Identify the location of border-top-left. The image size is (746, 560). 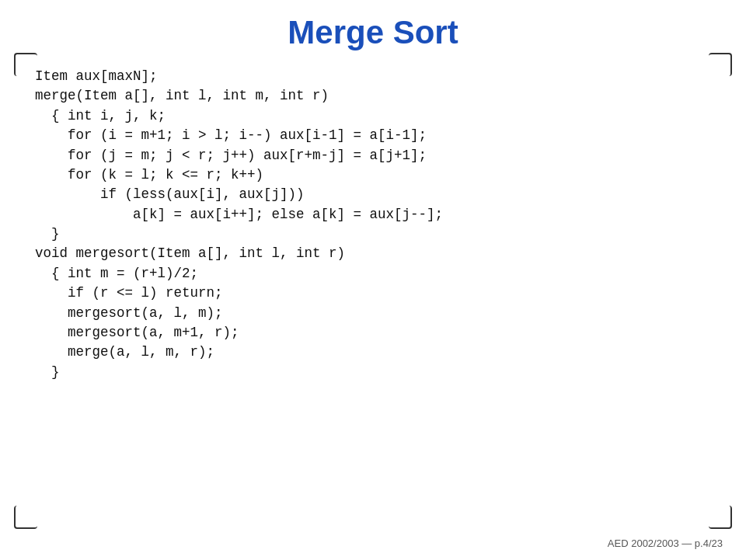
(26, 64).